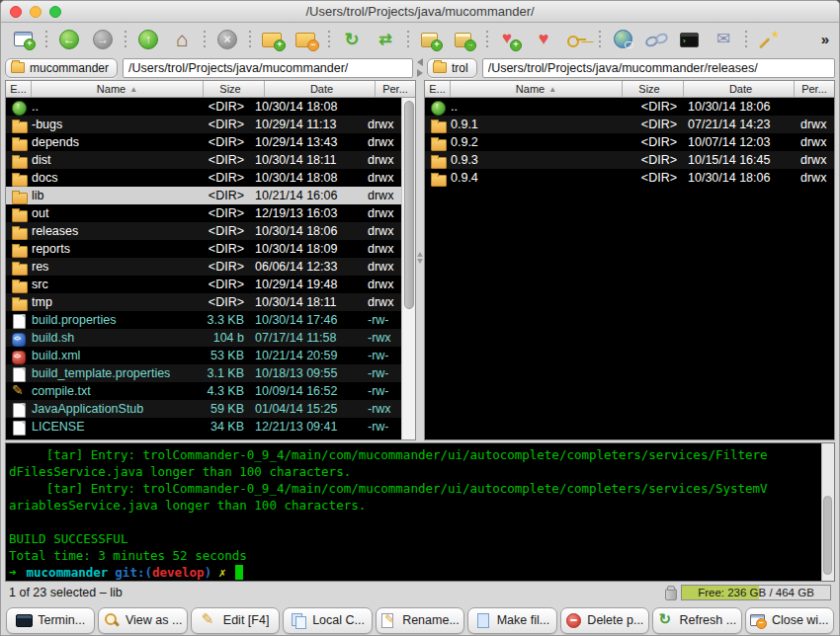 The width and height of the screenshot is (840, 636). Describe the element at coordinates (381, 231) in the screenshot. I see `file-permissions: drwx` at that location.